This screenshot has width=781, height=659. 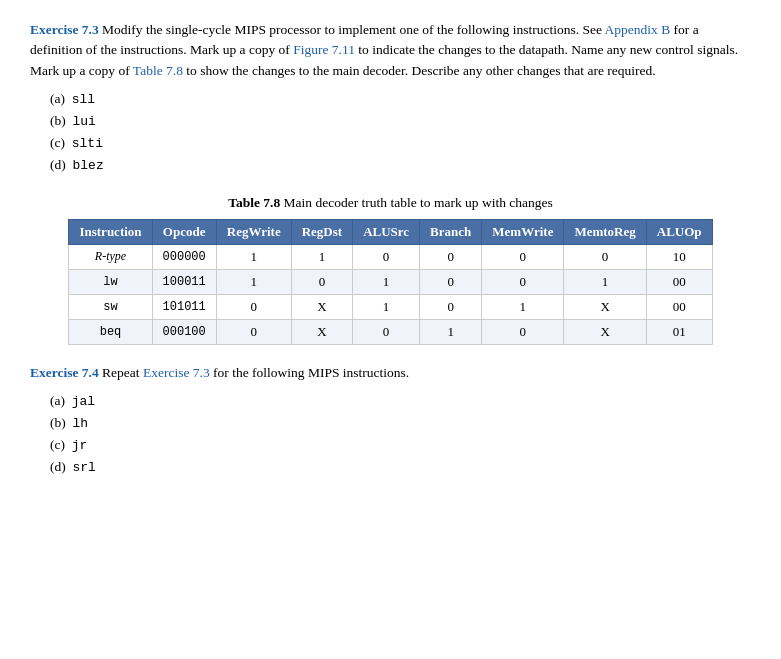 I want to click on table-cell-branch: 1, so click(x=451, y=332).